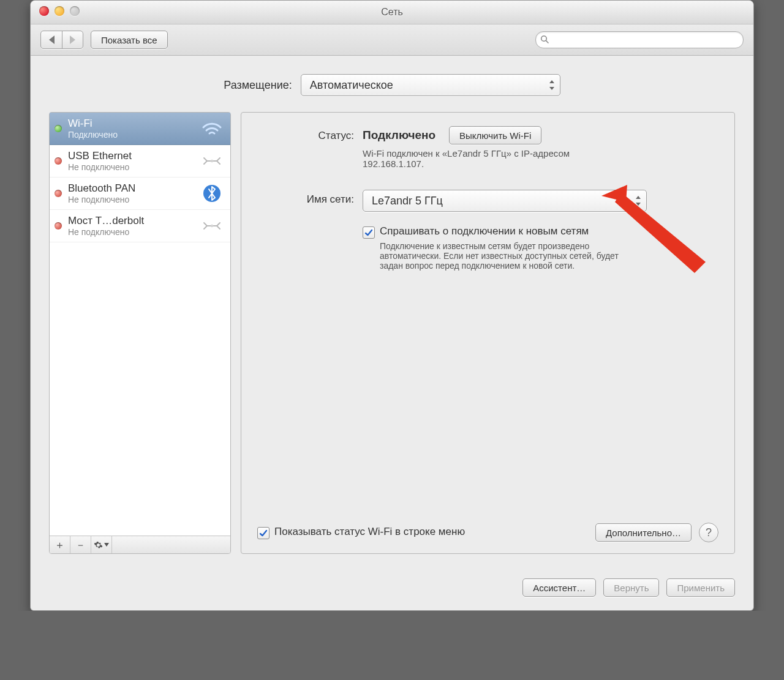 This screenshot has height=680, width=784. Describe the element at coordinates (559, 588) in the screenshot. I see `assistant-button: Ассистент…` at that location.